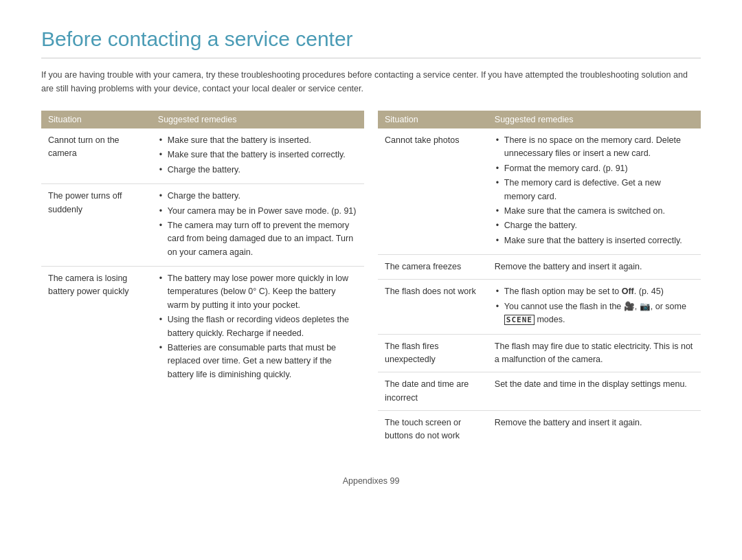 The width and height of the screenshot is (742, 560). What do you see at coordinates (371, 43) in the screenshot?
I see `page-title: Before contacting a service center` at bounding box center [371, 43].